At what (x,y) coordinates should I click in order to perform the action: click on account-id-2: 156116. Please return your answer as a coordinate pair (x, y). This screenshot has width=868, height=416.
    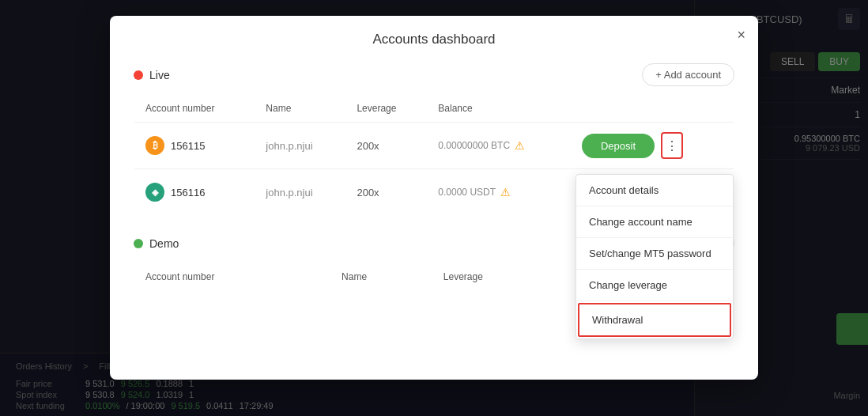
    Looking at the image, I should click on (188, 193).